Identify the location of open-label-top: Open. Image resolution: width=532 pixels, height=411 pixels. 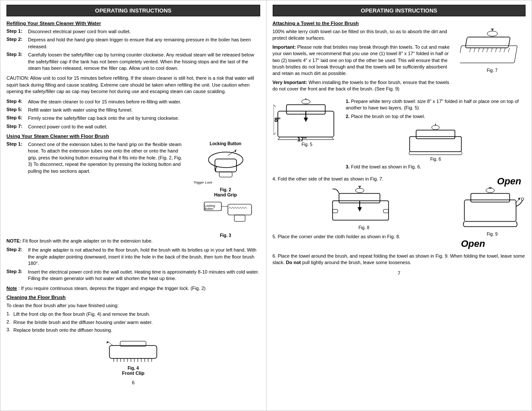
(490, 181).